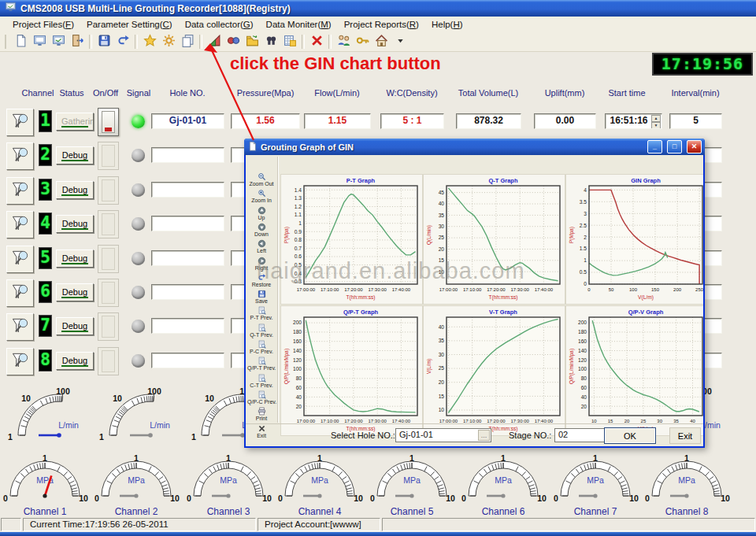 This screenshot has height=536, width=756. Describe the element at coordinates (252, 42) in the screenshot. I see `gin-chart-button` at that location.